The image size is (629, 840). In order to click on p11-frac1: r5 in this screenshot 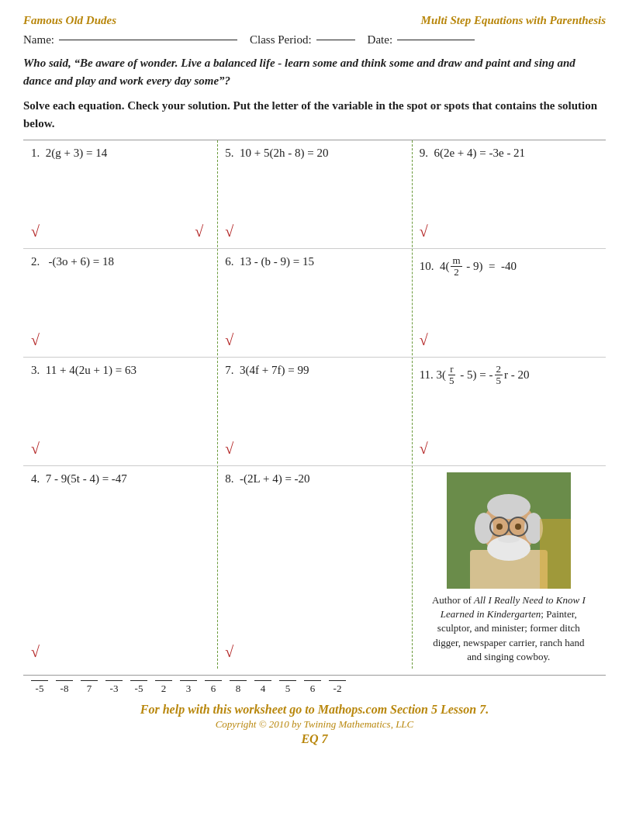, I will do `click(451, 375)`.